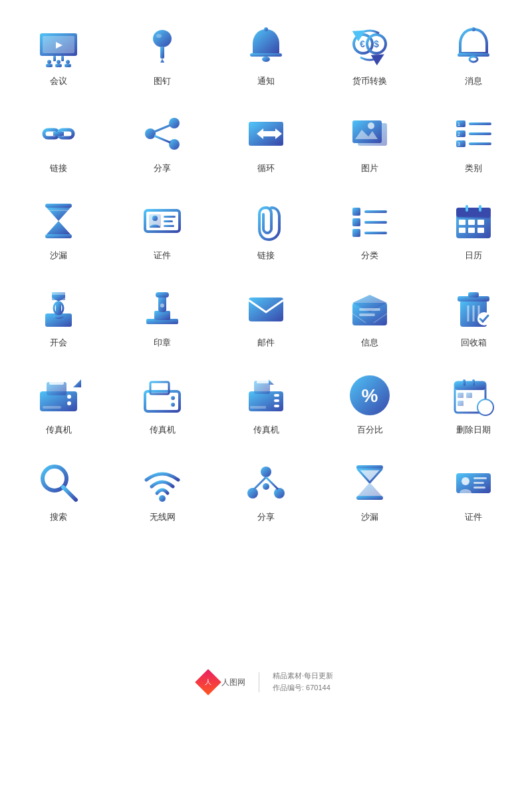 This screenshot has width=532, height=802. What do you see at coordinates (473, 168) in the screenshot?
I see `category-label: 类别` at bounding box center [473, 168].